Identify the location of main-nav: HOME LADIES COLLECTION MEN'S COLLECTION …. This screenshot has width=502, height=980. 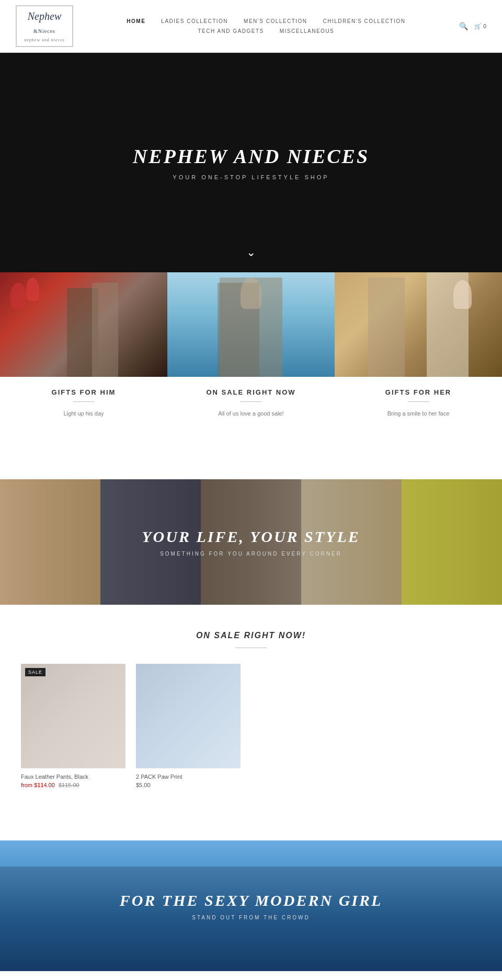
(266, 26).